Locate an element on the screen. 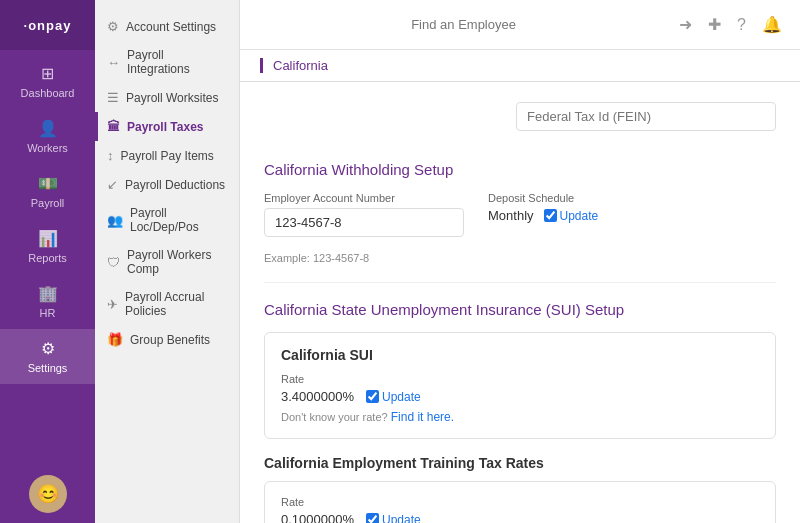  sidebar-item-label: Workers is located at coordinates (48, 148).